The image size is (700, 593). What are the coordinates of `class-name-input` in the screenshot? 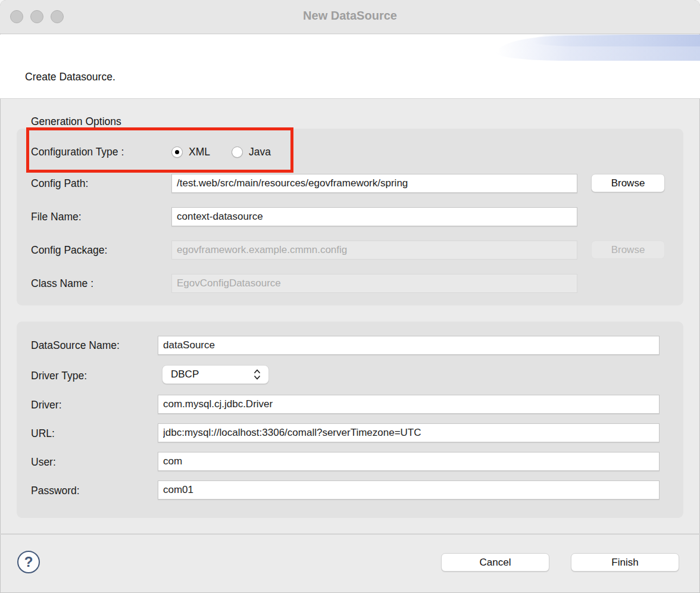 It's located at (374, 283).